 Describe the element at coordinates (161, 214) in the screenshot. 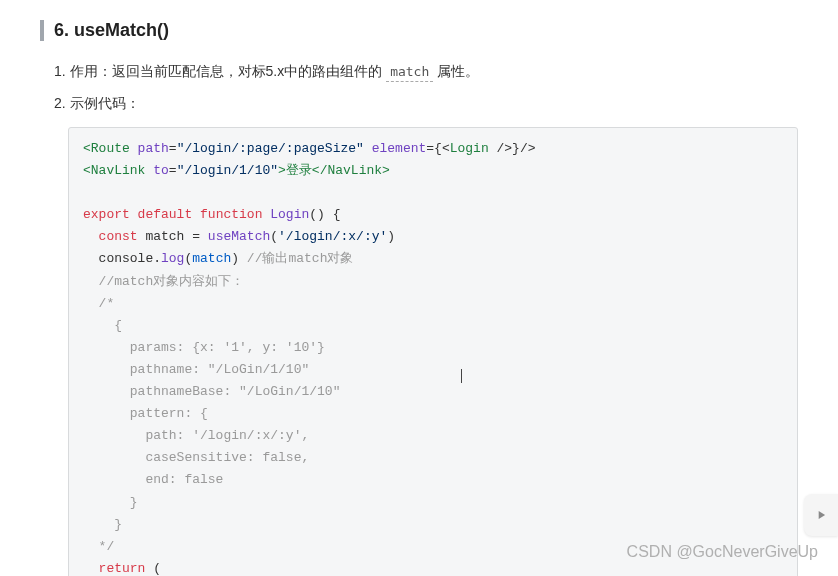

I see `code-token: default` at that location.